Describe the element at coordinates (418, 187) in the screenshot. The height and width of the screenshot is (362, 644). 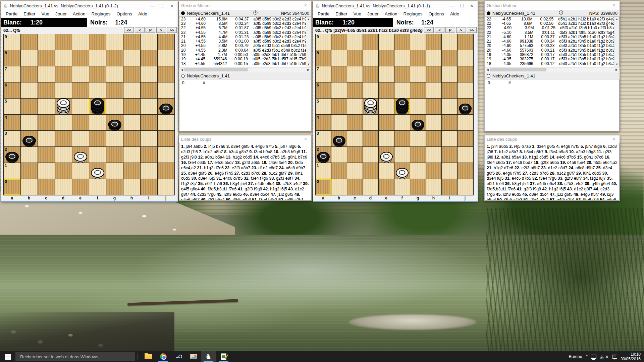
I see `square-g0` at that location.